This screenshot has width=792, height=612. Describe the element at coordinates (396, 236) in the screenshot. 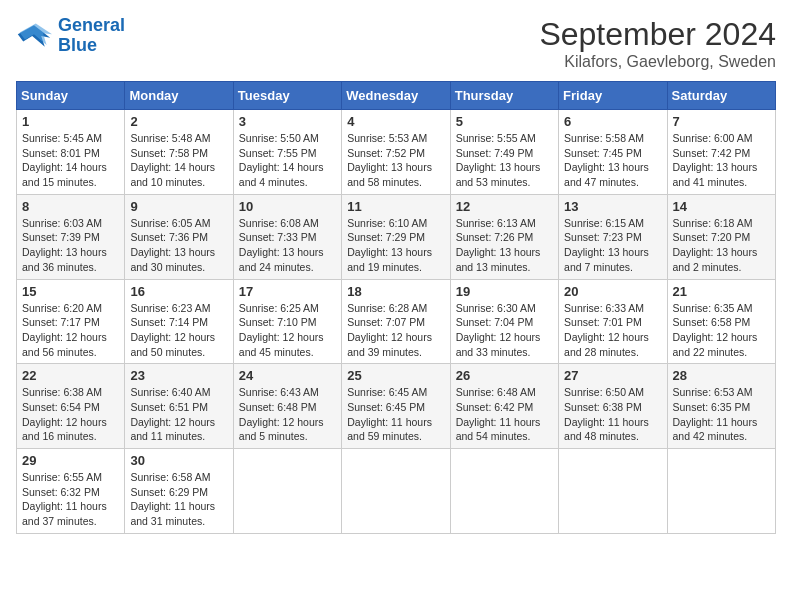

I see `calendar-week-2: 8Sunrise: 6:03 AM Sunset: 7:39 PM Daylig…` at that location.